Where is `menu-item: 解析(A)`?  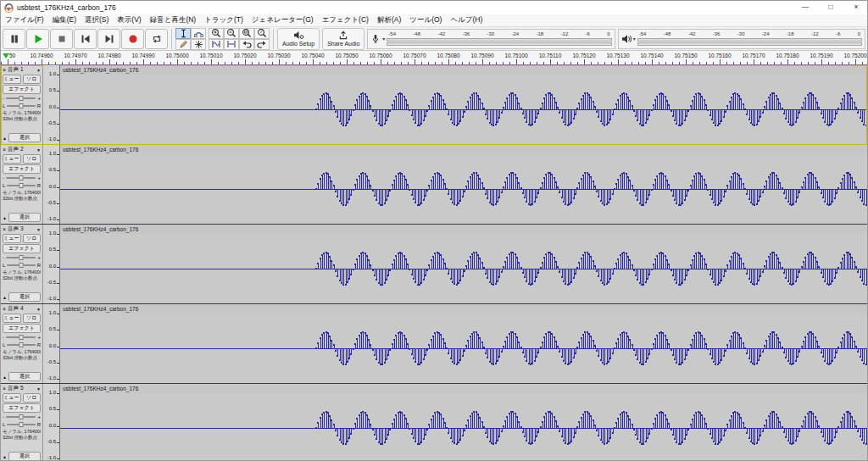 menu-item: 解析(A) is located at coordinates (389, 20).